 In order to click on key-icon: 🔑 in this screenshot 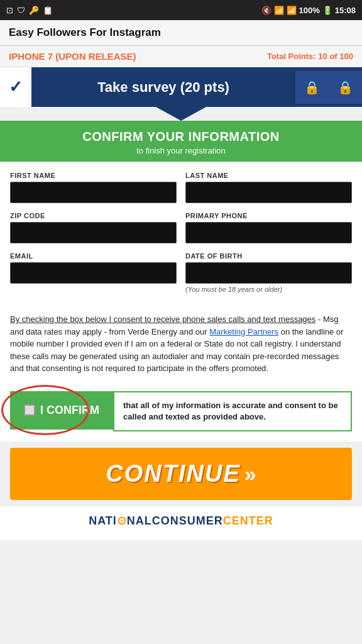, I will do `click(34, 10)`.